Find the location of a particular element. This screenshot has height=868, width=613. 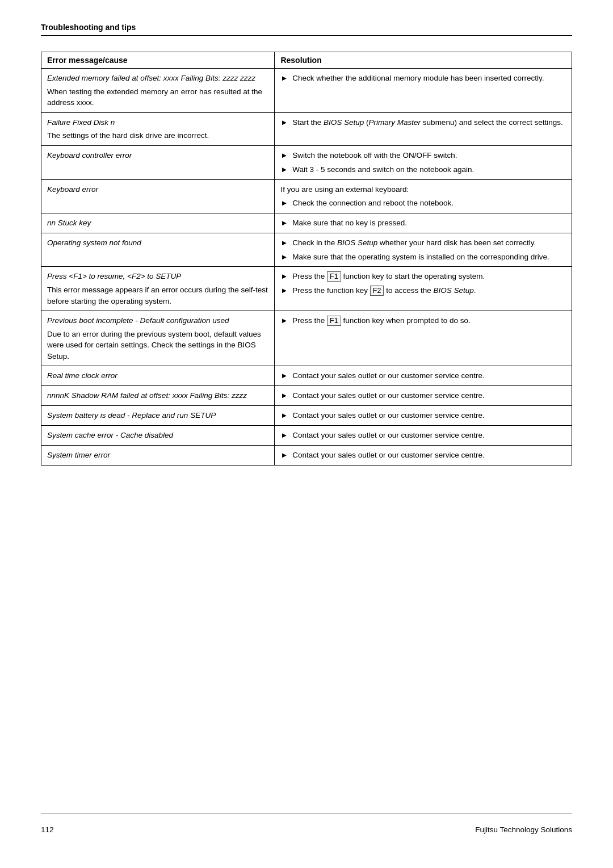

resolution-text: Start the BIOS Setup (Primary Master sub… is located at coordinates (429, 123).